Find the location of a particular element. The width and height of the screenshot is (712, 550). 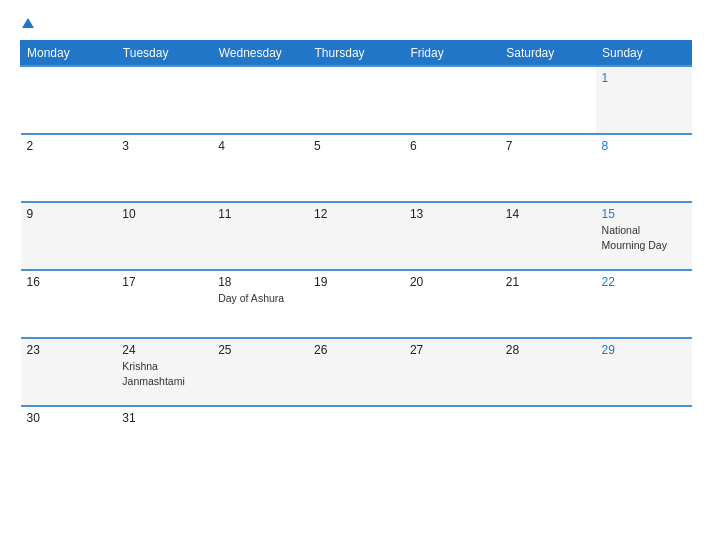

day-number: 6 is located at coordinates (452, 146).